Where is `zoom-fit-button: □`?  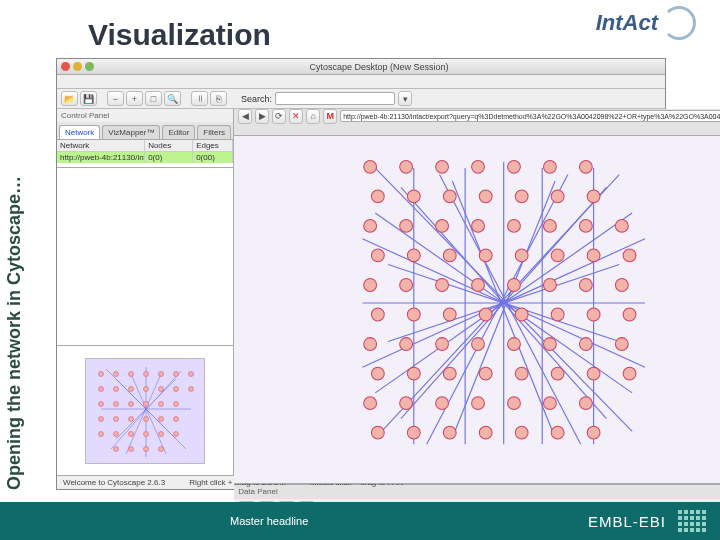 zoom-fit-button: □ is located at coordinates (154, 98).